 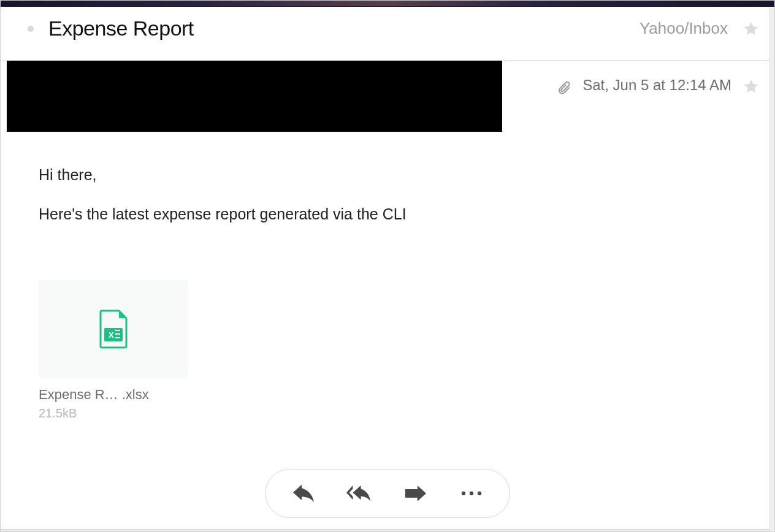 I want to click on action-bar, so click(x=388, y=493).